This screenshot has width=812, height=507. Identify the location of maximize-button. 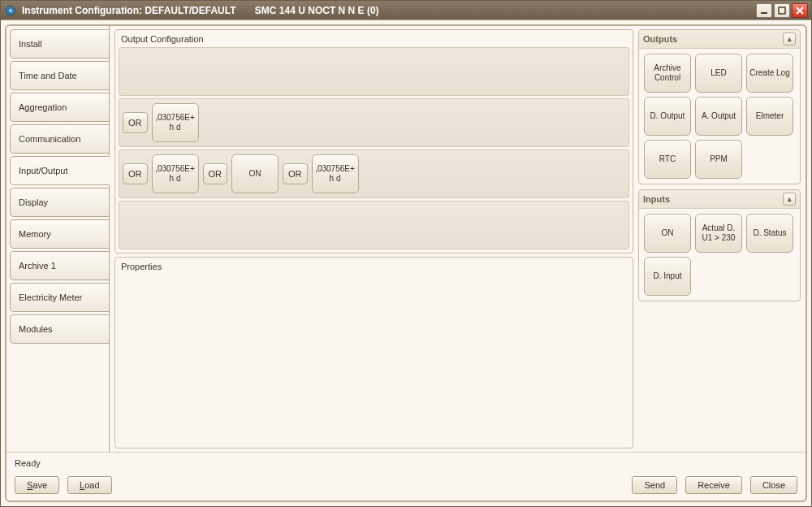
(782, 11).